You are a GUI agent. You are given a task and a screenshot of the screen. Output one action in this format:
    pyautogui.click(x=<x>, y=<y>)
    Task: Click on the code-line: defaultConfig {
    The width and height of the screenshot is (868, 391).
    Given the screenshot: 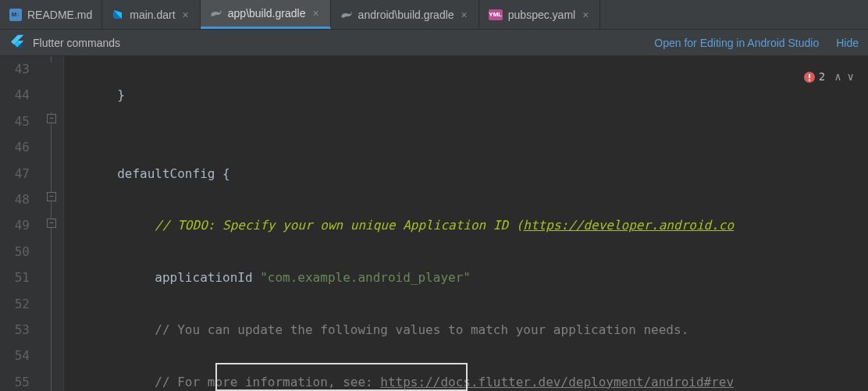 What is the action you would take?
    pyautogui.click(x=474, y=173)
    